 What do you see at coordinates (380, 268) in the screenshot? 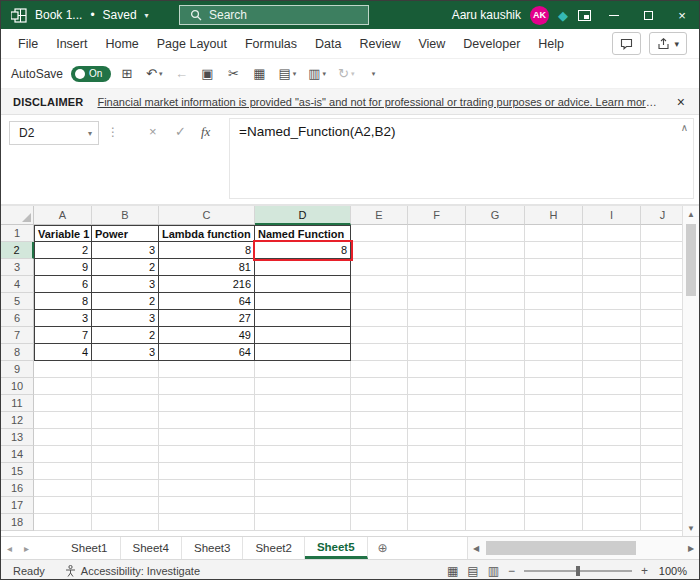
I see `cell-E3` at bounding box center [380, 268].